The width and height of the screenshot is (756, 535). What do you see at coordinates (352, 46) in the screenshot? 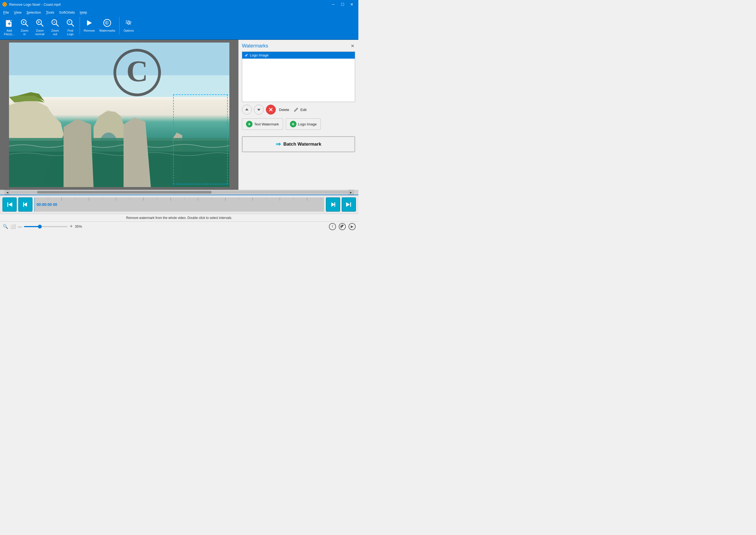
I see `panel-close-button: ✕` at bounding box center [352, 46].